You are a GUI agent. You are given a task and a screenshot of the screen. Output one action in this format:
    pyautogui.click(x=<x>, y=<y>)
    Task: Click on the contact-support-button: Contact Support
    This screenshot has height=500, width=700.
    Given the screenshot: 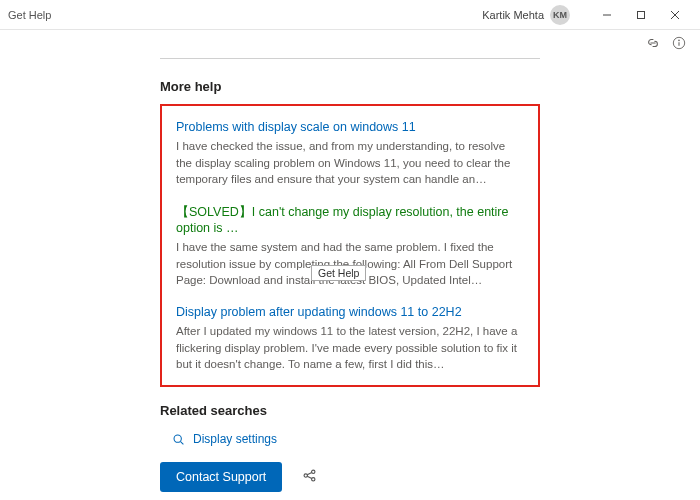 What is the action you would take?
    pyautogui.click(x=221, y=477)
    